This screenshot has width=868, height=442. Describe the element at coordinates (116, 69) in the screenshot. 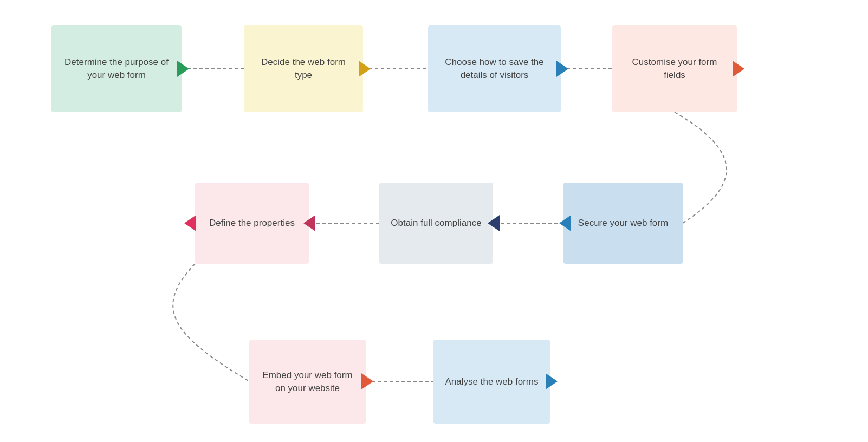

I see `node-determine: Determine the purpose of your web form` at that location.